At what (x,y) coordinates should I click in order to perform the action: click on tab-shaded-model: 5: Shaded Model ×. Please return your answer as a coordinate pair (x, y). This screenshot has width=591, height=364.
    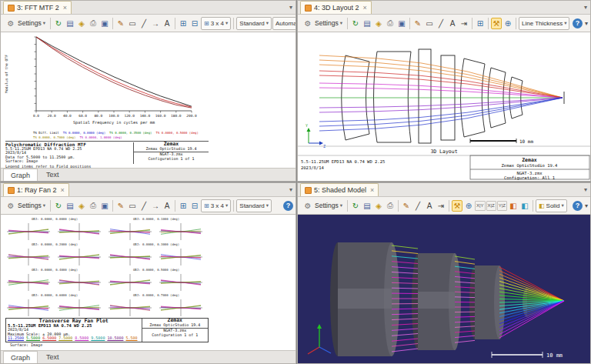
    Looking at the image, I should click on (339, 189).